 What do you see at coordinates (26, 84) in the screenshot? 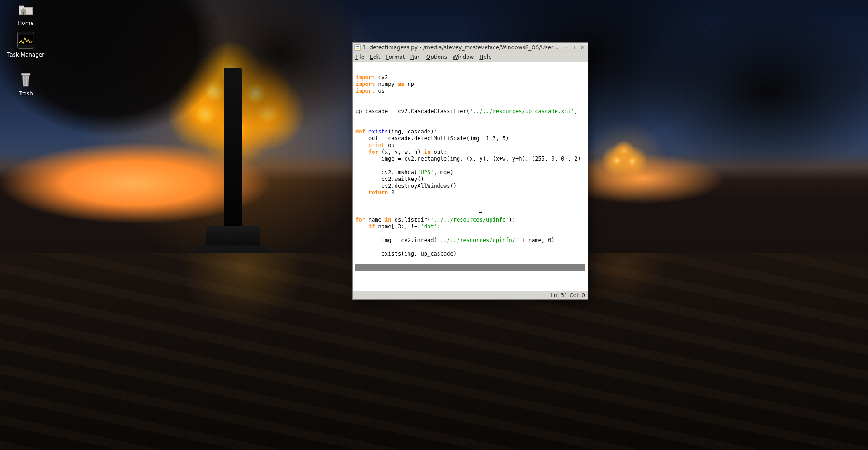
I see `desktop-icon-trash: Trash` at bounding box center [26, 84].